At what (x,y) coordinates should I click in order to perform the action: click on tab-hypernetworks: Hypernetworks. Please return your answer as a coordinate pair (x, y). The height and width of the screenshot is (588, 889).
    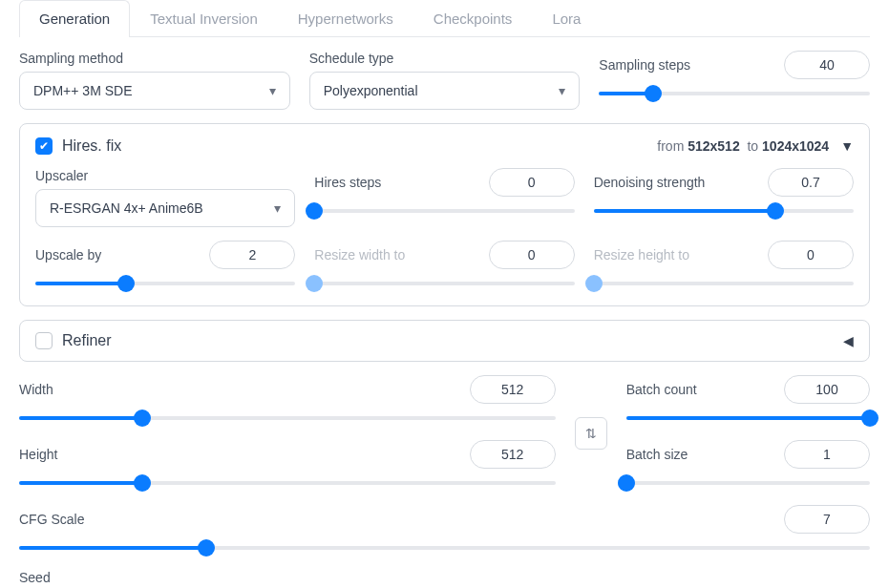
    Looking at the image, I should click on (346, 18).